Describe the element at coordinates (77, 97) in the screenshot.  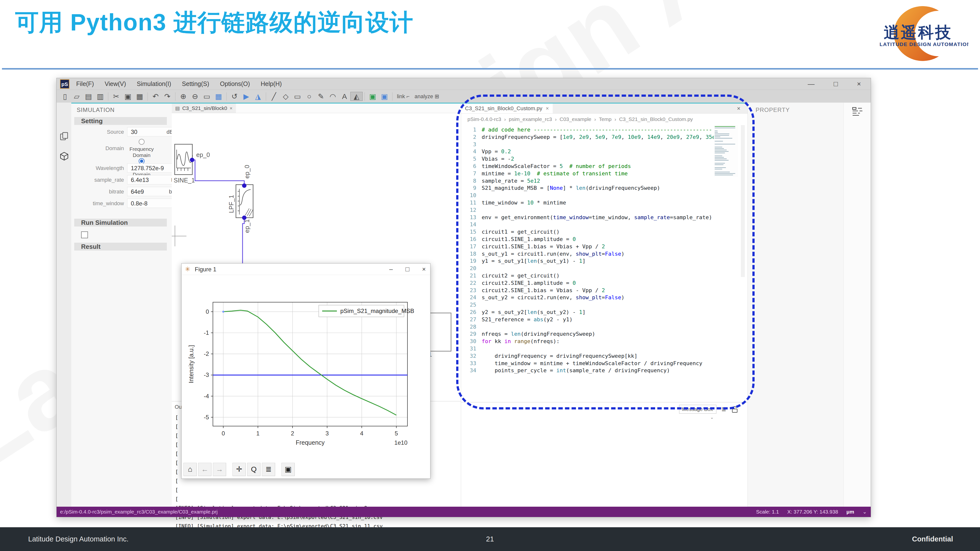
I see `open-file-icon: ▱` at that location.